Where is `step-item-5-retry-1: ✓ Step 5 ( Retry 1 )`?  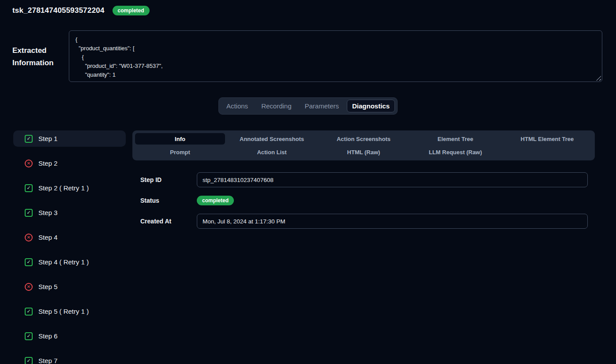
step-item-5-retry-1: ✓ Step 5 ( Retry 1 ) is located at coordinates (70, 311).